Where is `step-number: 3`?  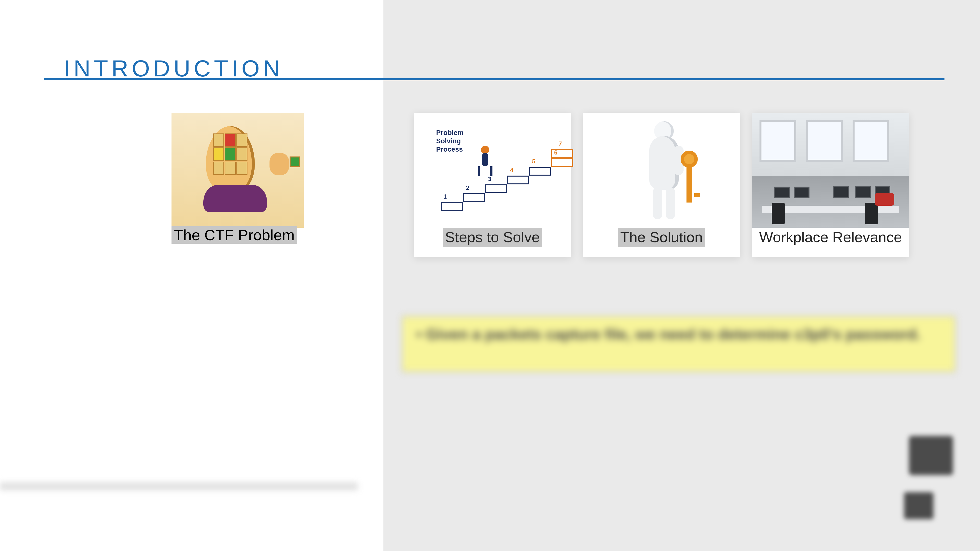 step-number: 3 is located at coordinates (490, 179).